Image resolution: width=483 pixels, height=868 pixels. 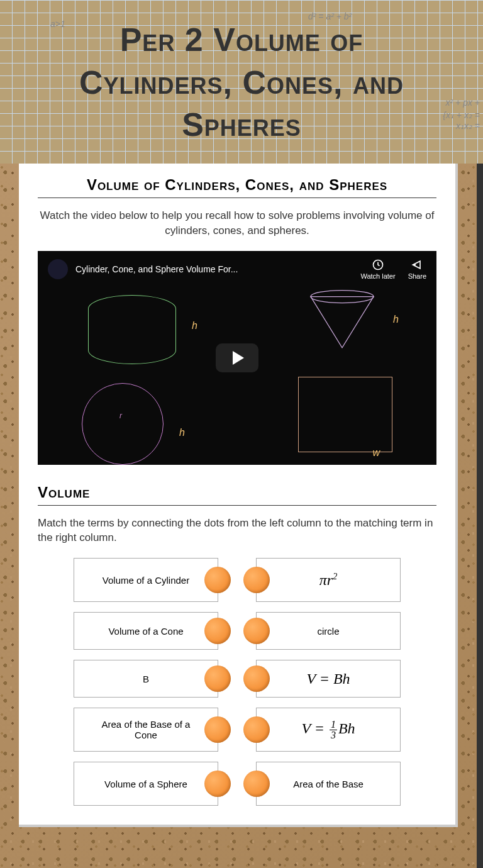 What do you see at coordinates (328, 682) in the screenshot?
I see `right-column: πr2 circle V = Bh V = 13Bh Area of the B…` at bounding box center [328, 682].